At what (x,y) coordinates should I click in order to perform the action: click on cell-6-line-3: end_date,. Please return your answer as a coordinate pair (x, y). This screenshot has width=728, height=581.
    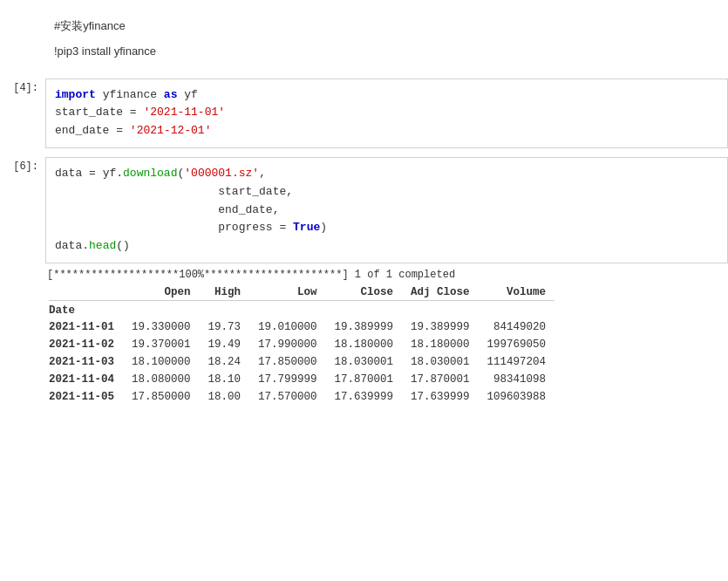
    Looking at the image, I should click on (387, 211).